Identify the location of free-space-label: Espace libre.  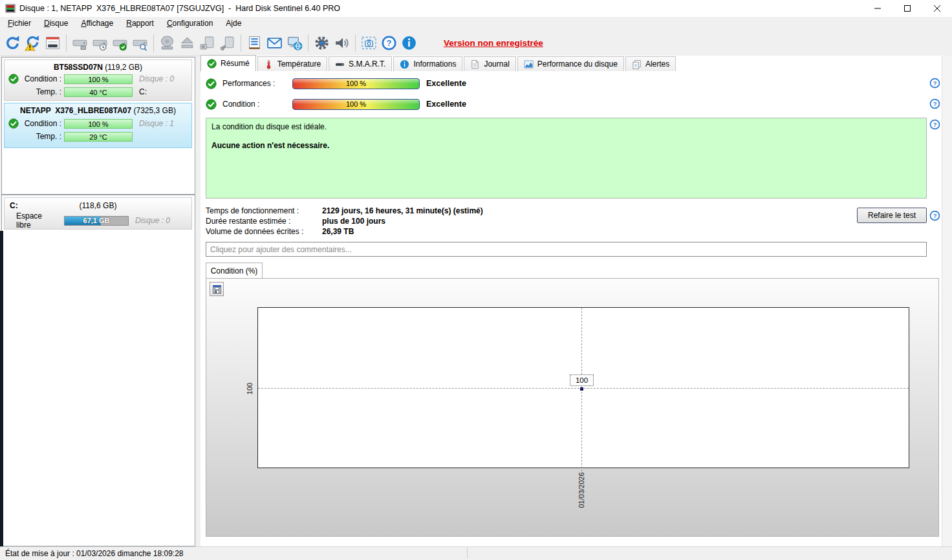
(38, 221).